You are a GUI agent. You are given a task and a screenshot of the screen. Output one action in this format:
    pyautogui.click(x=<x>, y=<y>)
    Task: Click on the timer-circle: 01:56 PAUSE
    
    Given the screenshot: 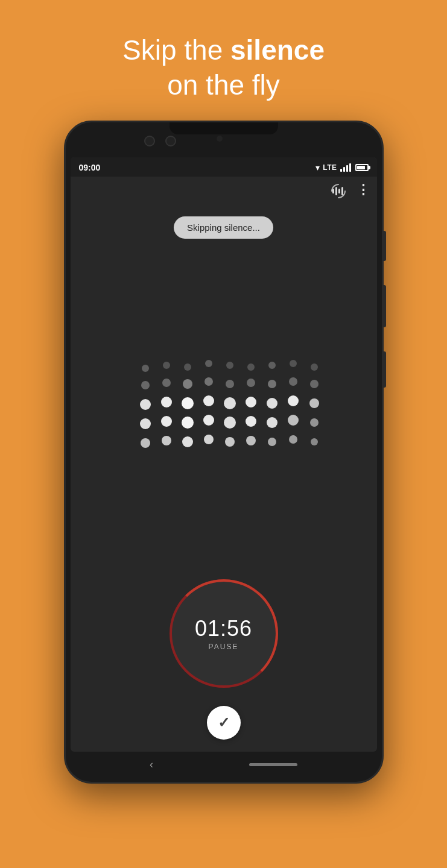 What is the action you would take?
    pyautogui.click(x=224, y=634)
    